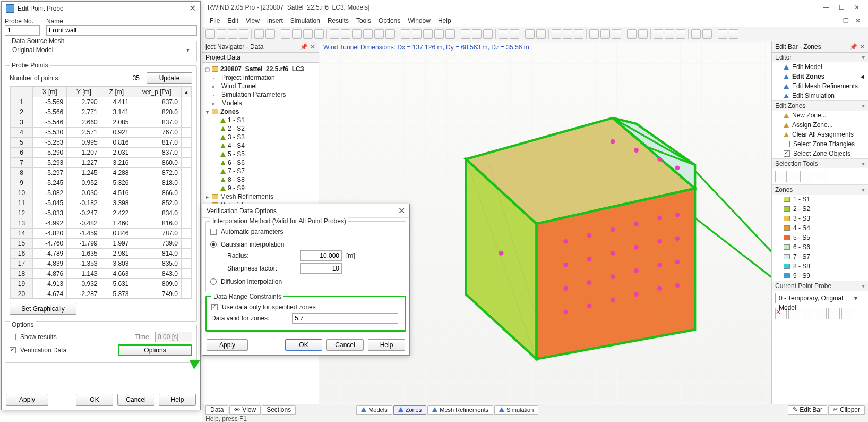 The image size is (868, 422). I want to click on tree-item: 4 - S4, so click(260, 146).